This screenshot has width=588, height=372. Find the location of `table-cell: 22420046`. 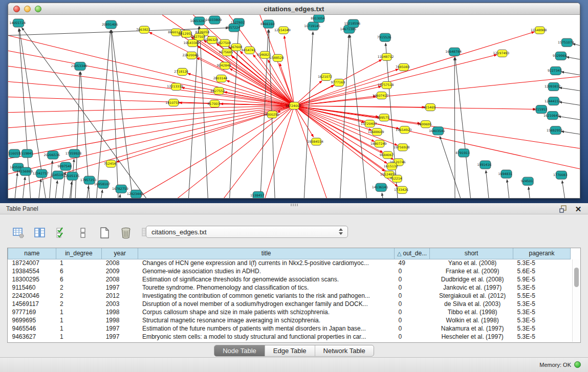

table-cell: 22420046 is located at coordinates (32, 296).